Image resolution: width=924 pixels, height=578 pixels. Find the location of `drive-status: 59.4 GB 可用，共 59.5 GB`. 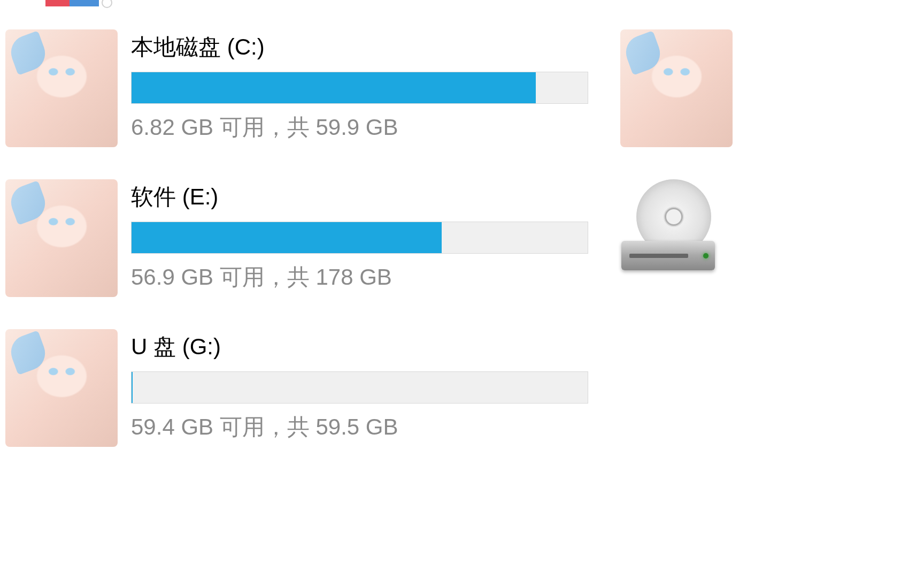

drive-status: 59.4 GB 可用，共 59.5 GB is located at coordinates (525, 427).